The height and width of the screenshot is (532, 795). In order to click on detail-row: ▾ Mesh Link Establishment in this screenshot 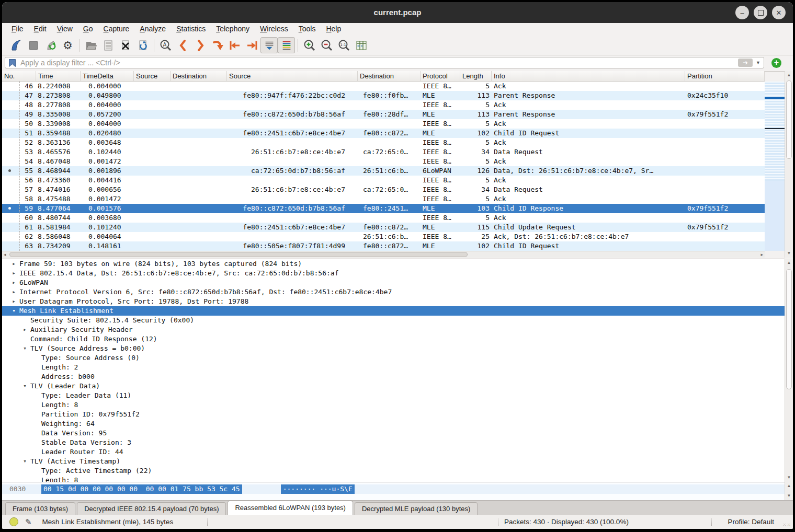, I will do `click(393, 311)`.